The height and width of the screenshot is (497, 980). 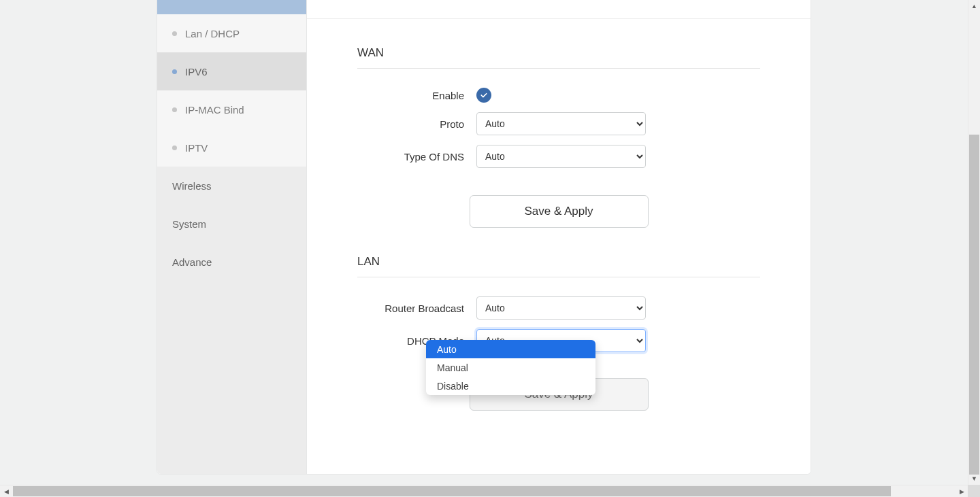 I want to click on dhcp-mode-option-manual: Manual, so click(x=510, y=367).